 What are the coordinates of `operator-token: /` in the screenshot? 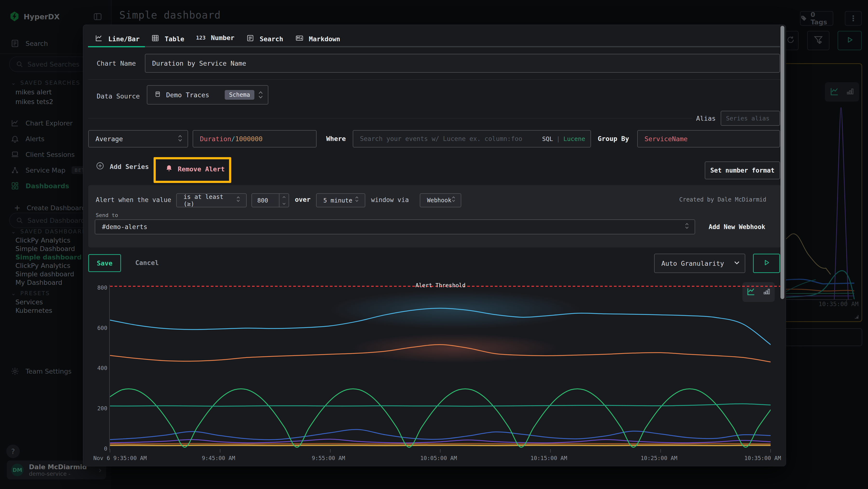 It's located at (233, 139).